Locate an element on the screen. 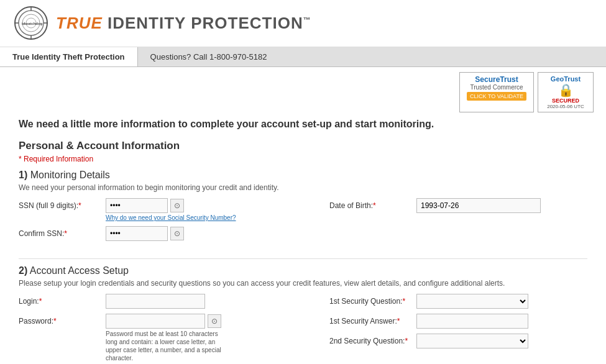  security-q2-group: 2nd Security Question:* is located at coordinates (459, 341).